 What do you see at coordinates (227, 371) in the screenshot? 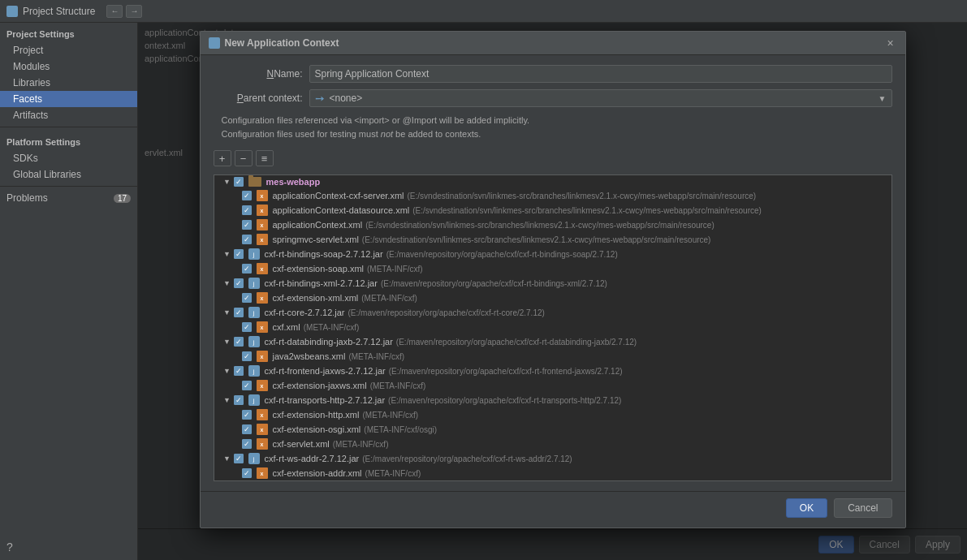
I see `toggle-jaxws: ▼` at bounding box center [227, 371].